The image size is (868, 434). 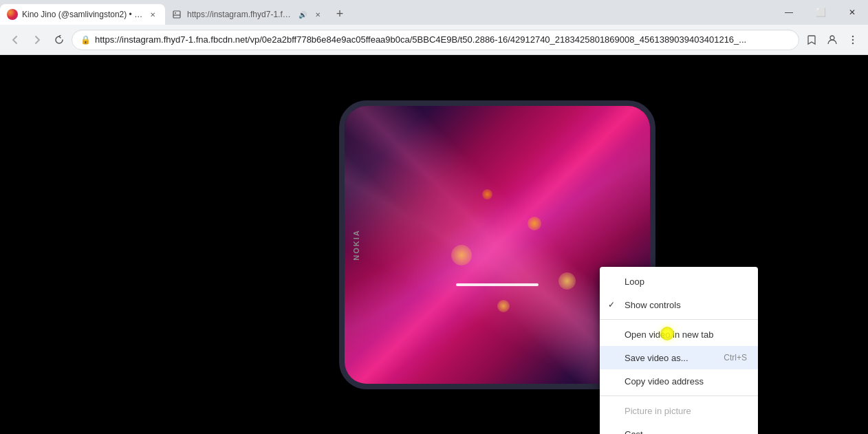 What do you see at coordinates (679, 358) in the screenshot?
I see `context-menu-save-video: Save video as... Ctrl+S` at bounding box center [679, 358].